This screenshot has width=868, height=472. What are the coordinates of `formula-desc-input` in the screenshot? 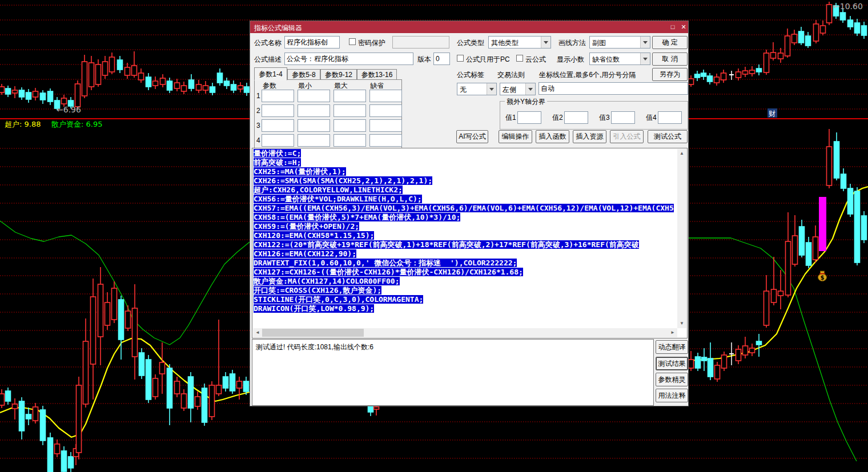 It's located at (349, 59).